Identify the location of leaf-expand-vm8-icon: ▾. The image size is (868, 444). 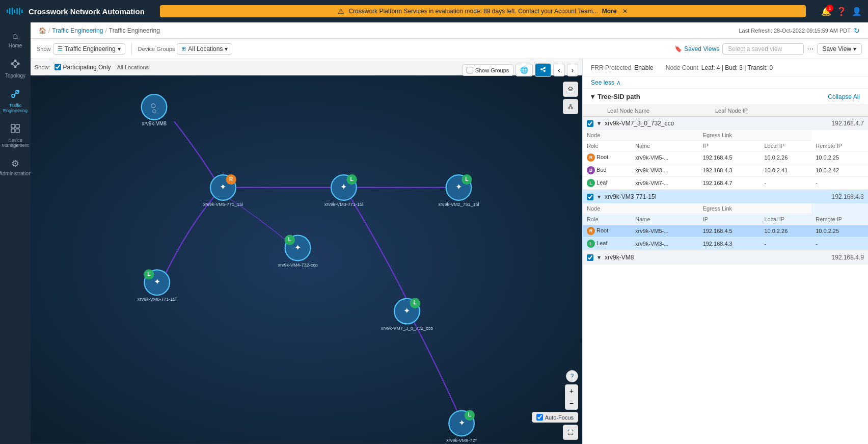
(599, 257).